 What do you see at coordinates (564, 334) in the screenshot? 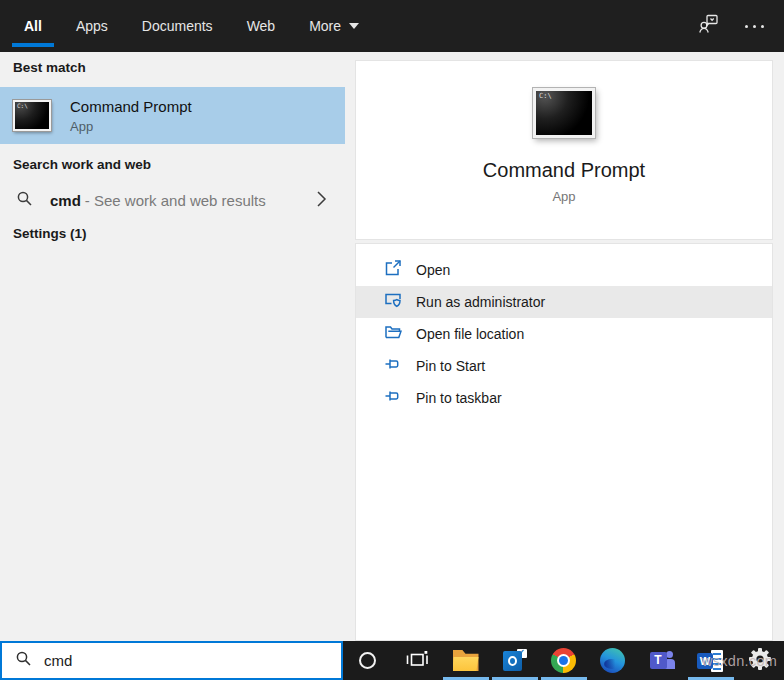
I see `action-open-file-location: Open file location` at bounding box center [564, 334].